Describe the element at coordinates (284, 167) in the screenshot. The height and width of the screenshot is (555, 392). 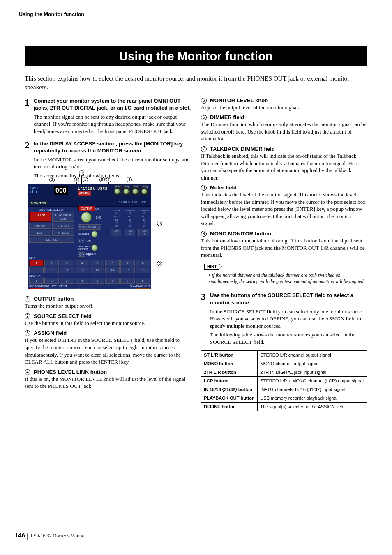
I see `sub7-body: If Talkback is enabled, this will indica…` at that location.